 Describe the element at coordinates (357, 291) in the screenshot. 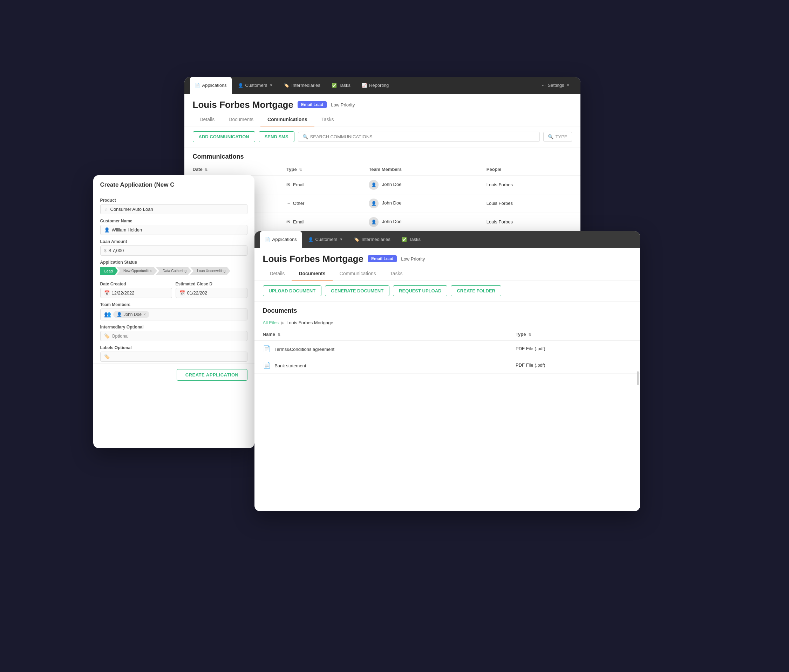

I see `generate-document-button: GENERATE DOCUMENT` at that location.